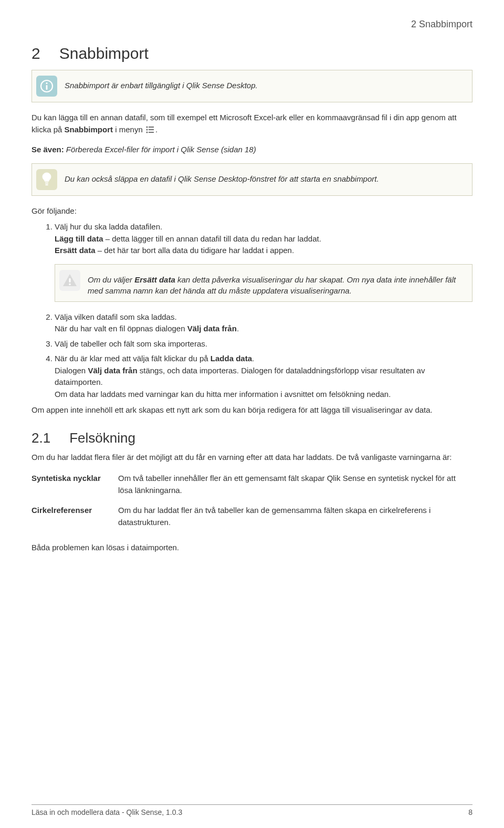 Image resolution: width=504 pixels, height=828 pixels. Describe the element at coordinates (276, 283) in the screenshot. I see `warning-callout-text: Om du väljer Ersätt data kan detta påver…` at that location.